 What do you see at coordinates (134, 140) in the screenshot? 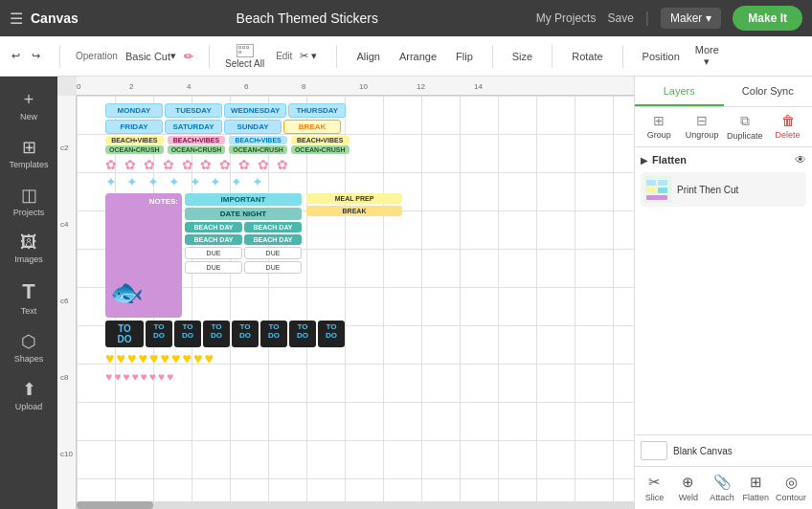
I see `beach-vibes-1: BEACH•VIBES` at bounding box center [134, 140].